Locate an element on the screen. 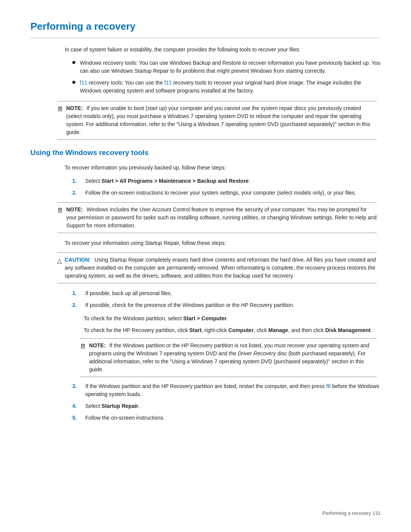 Image resolution: width=411 pixels, height=532 pixels. step-text-2: Follow the on-screen instructions to rec… is located at coordinates (233, 193).